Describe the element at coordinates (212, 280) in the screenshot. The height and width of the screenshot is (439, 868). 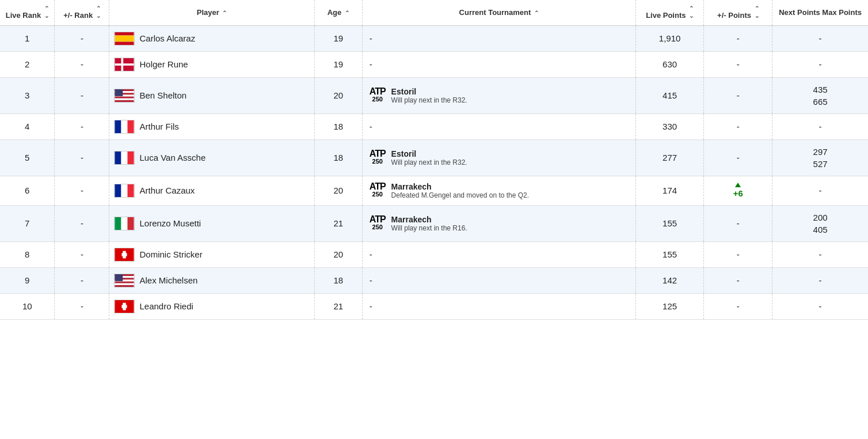
I see `player-cell: Alex Michelsen` at that location.